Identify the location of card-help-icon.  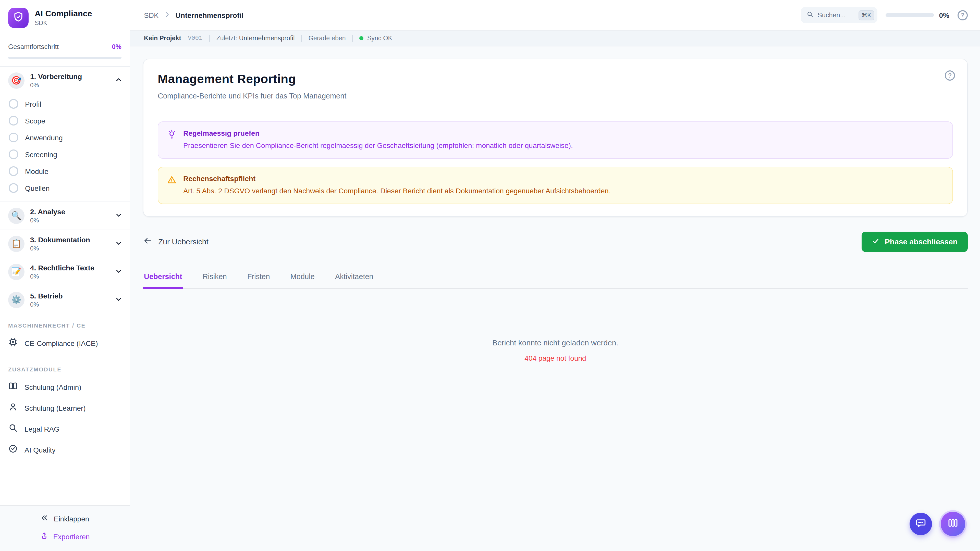
(950, 75).